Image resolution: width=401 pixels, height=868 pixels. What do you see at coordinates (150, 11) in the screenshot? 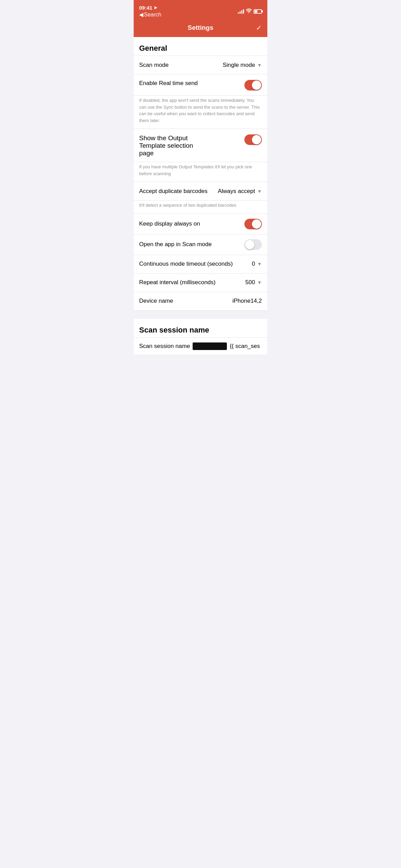
I see `status-left: 09:41 ➤ ◀ Search` at bounding box center [150, 11].